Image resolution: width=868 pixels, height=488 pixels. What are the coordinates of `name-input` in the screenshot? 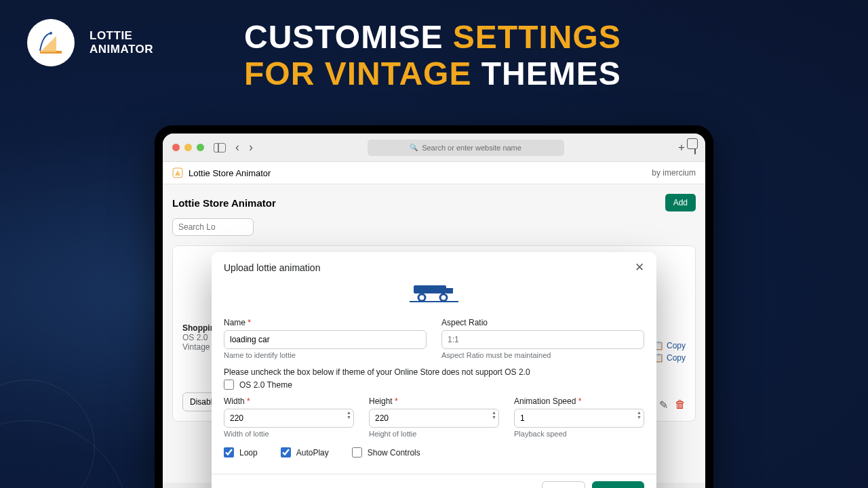 It's located at (326, 340).